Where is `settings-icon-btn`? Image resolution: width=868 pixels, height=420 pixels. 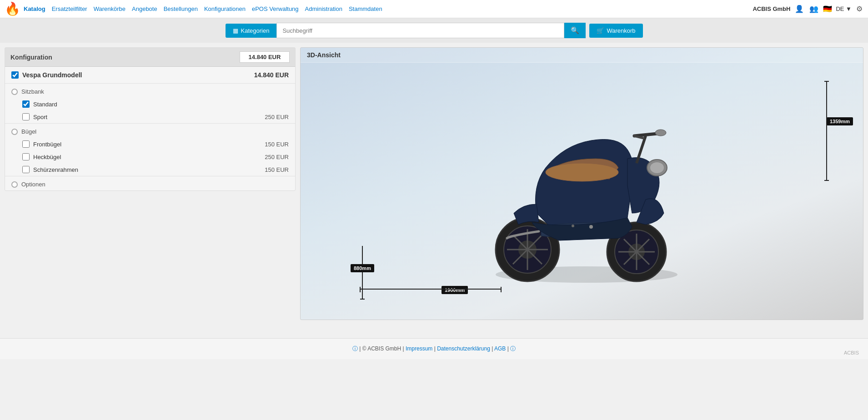
settings-icon-btn is located at coordinates (859, 9).